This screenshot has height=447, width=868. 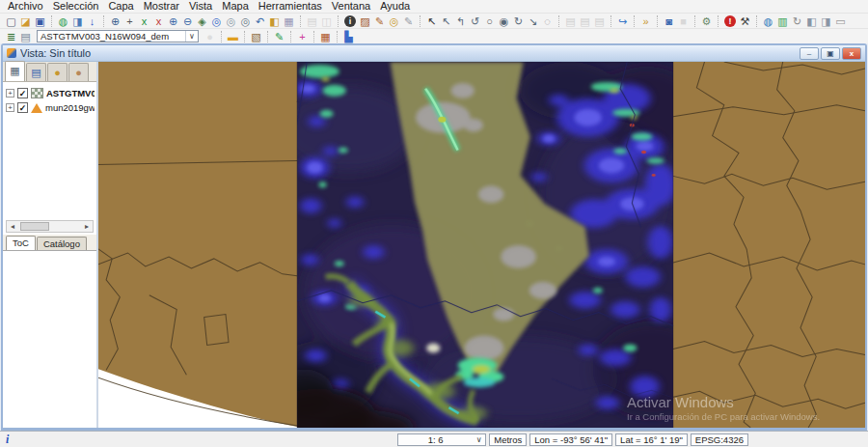 What do you see at coordinates (50, 93) in the screenshot?
I see `layer-row-astgtmv003: +✓ASTGTMV003` at bounding box center [50, 93].